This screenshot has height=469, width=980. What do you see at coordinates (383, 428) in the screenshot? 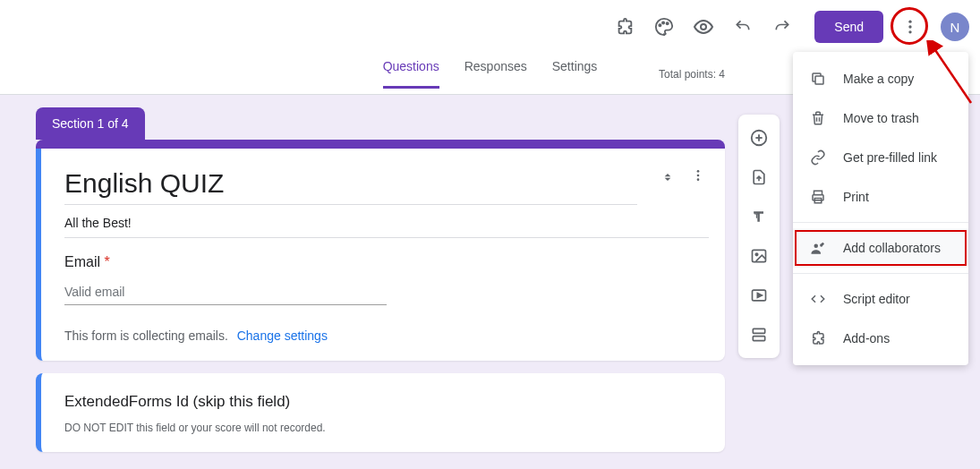
I see `question-description: DO NOT EDIT this field or your score wil…` at bounding box center [383, 428].